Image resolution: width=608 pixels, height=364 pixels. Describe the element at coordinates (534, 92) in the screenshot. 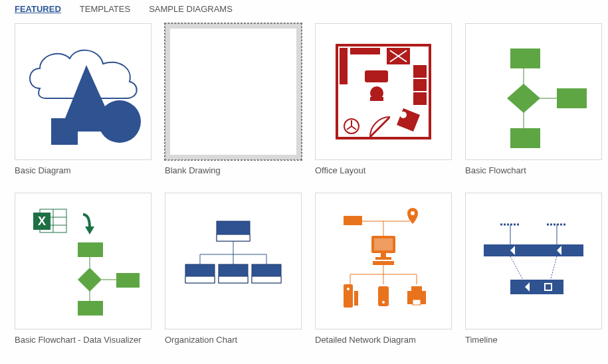

I see `basic-flowchart-icon` at that location.